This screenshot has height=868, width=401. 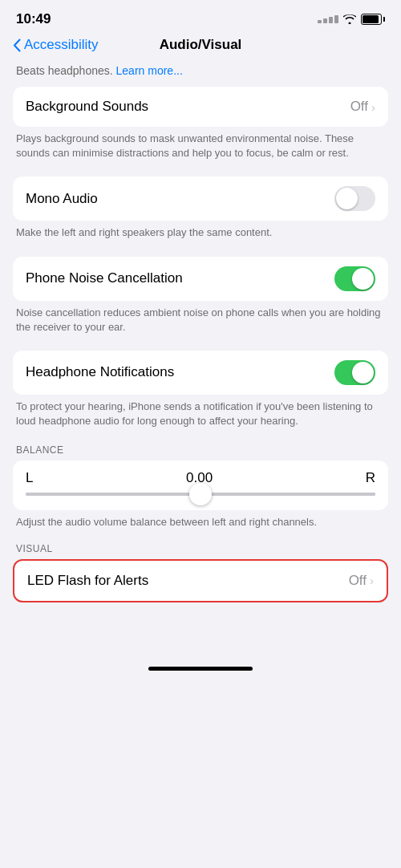 What do you see at coordinates (87, 107) in the screenshot?
I see `background-sounds-label: Background Sounds` at bounding box center [87, 107].